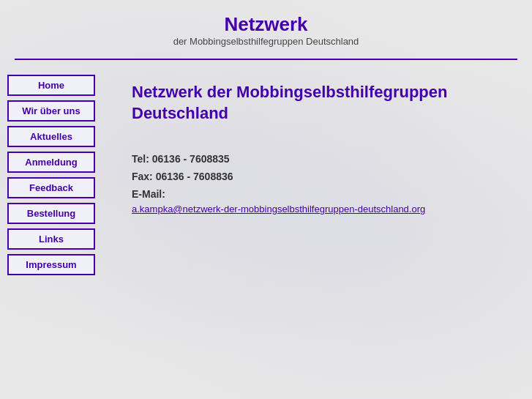  Describe the element at coordinates (51, 214) in the screenshot. I see `sidebar-item-bestellung: Bestellung` at that location.